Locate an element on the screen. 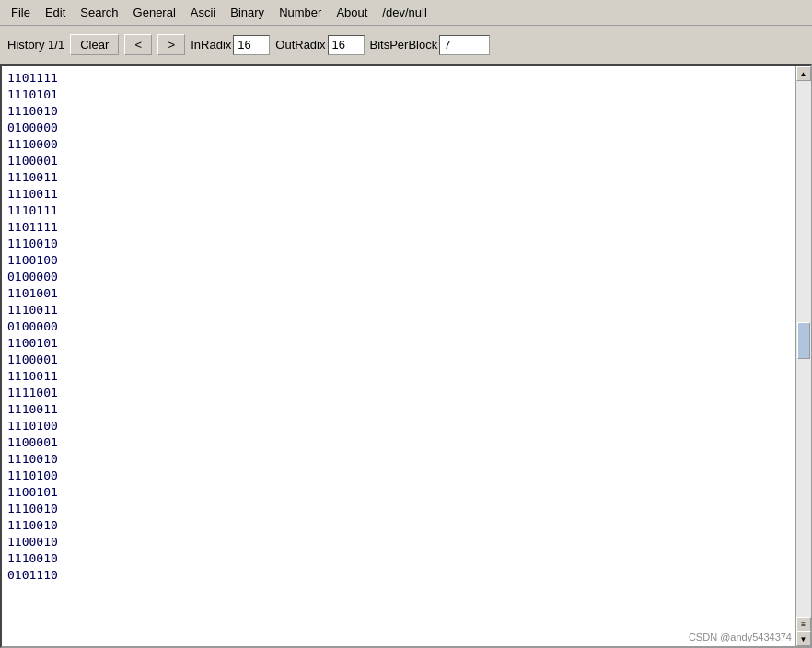 This screenshot has height=648, width=812. scroll-grip: ≡ is located at coordinates (804, 624).